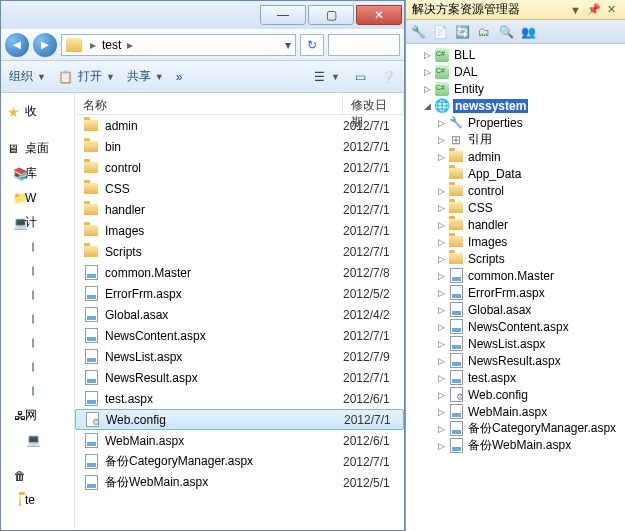  I want to click on tree-item: ▷WebMain.aspx, so click(516, 412).